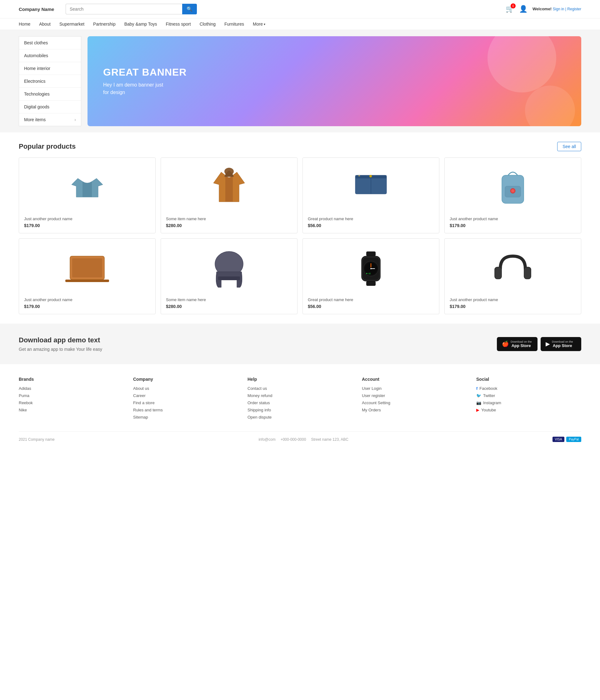 The width and height of the screenshot is (600, 700). Describe the element at coordinates (186, 396) in the screenshot. I see `footer-link-career: Career` at that location.